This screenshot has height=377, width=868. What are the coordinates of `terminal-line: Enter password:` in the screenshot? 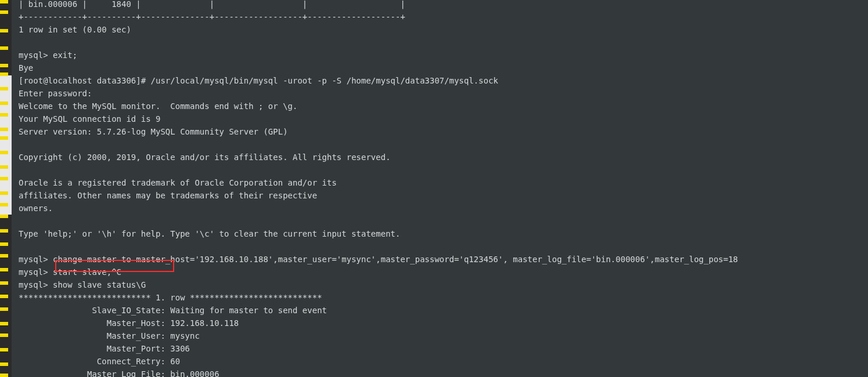 It's located at (58, 93).